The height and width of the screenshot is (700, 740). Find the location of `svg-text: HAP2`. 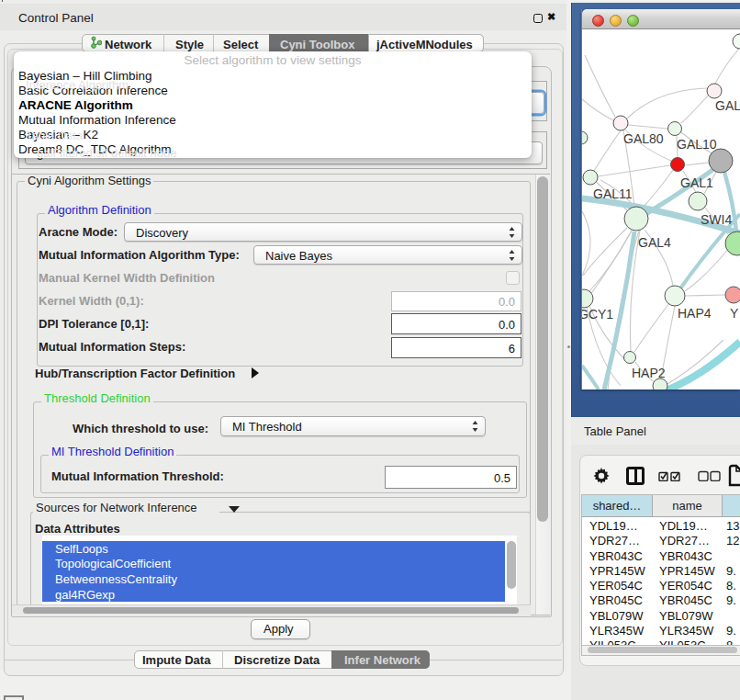

svg-text: HAP2 is located at coordinates (648, 373).